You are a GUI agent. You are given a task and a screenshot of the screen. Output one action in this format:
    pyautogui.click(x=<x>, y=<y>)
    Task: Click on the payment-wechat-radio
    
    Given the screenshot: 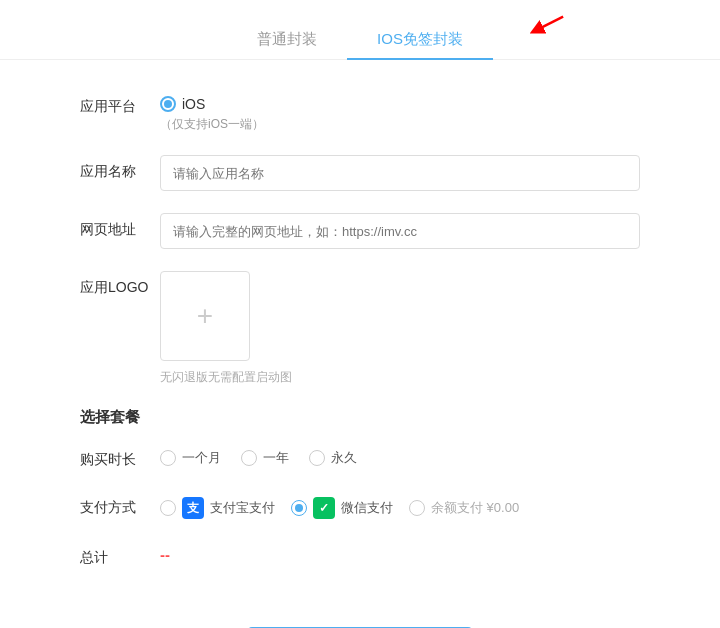 What is the action you would take?
    pyautogui.click(x=299, y=508)
    